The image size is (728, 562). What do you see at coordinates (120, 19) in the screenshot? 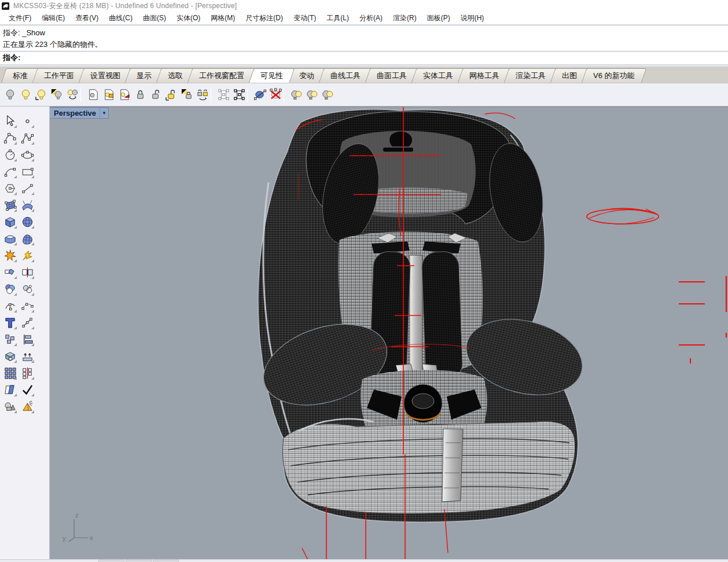
I see `menu-curve: 曲线(C)` at bounding box center [120, 19].